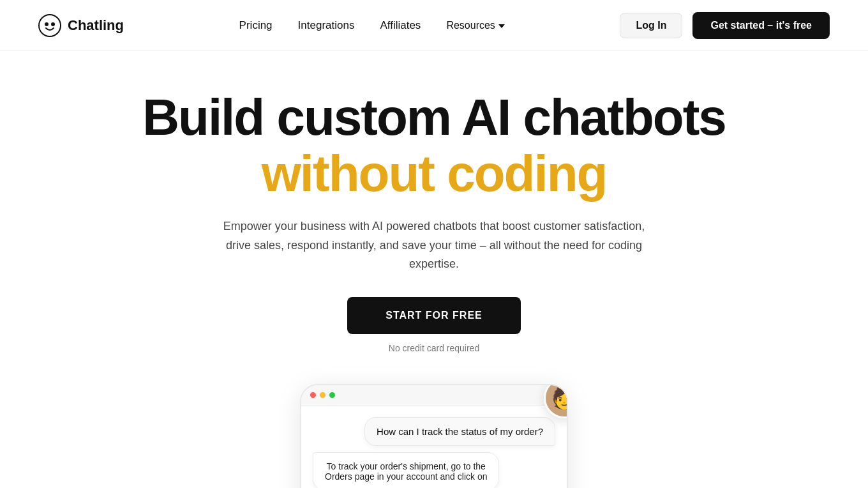  I want to click on window-dot-yellow, so click(323, 395).